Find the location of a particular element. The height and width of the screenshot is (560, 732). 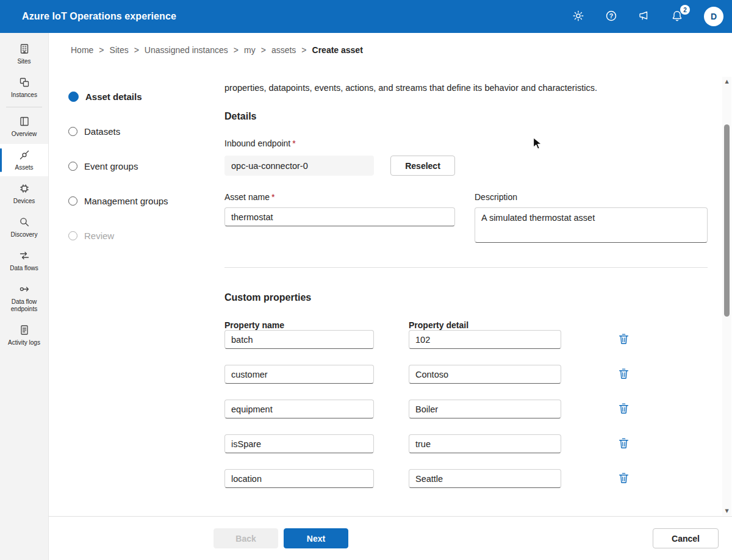

details-heading: Details is located at coordinates (466, 117).